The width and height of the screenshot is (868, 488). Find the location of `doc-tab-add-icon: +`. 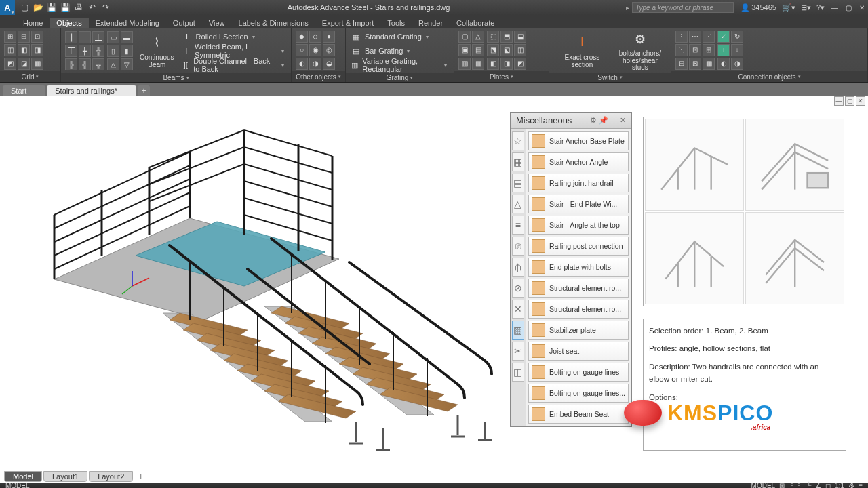

doc-tab-add-icon: + is located at coordinates (144, 91).